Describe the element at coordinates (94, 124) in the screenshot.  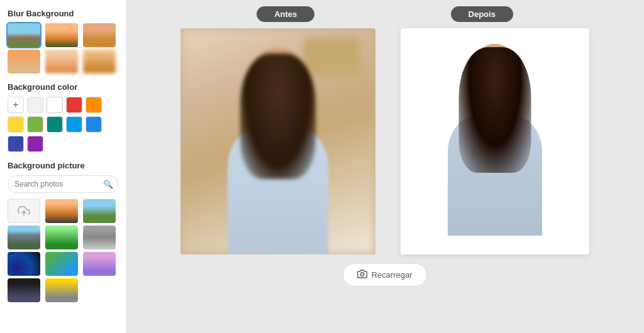
I see `color-swatch-blue` at that location.